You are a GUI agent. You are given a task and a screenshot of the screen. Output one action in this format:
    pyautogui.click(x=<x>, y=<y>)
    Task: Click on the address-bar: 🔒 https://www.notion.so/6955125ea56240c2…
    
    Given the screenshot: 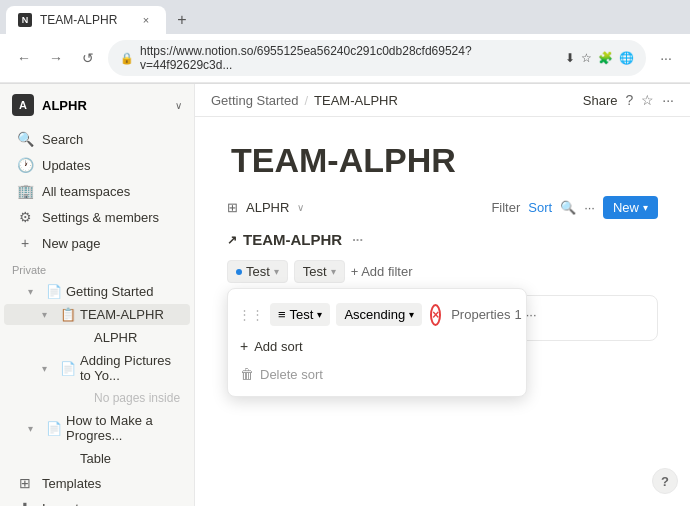 What is the action you would take?
    pyautogui.click(x=377, y=58)
    